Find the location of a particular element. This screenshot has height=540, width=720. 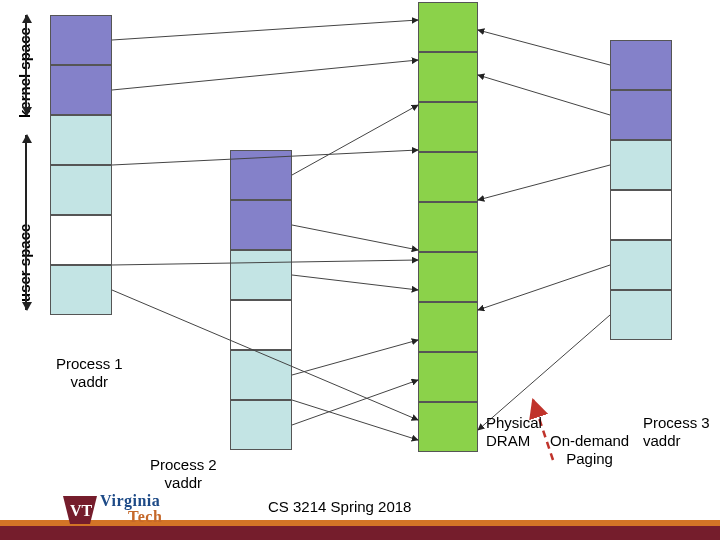

p1-page-k0 is located at coordinates (81, 40).